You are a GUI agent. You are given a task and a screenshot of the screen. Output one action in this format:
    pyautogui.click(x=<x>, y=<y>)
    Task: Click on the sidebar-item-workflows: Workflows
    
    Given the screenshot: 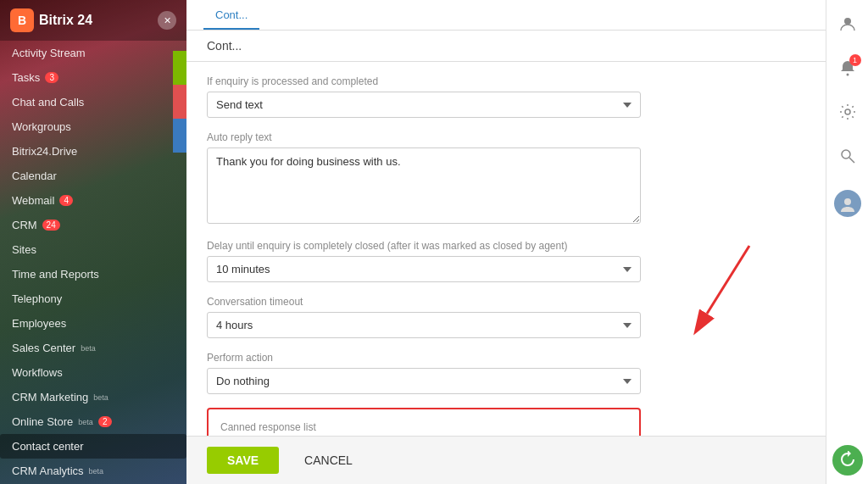 What is the action you would take?
    pyautogui.click(x=93, y=373)
    